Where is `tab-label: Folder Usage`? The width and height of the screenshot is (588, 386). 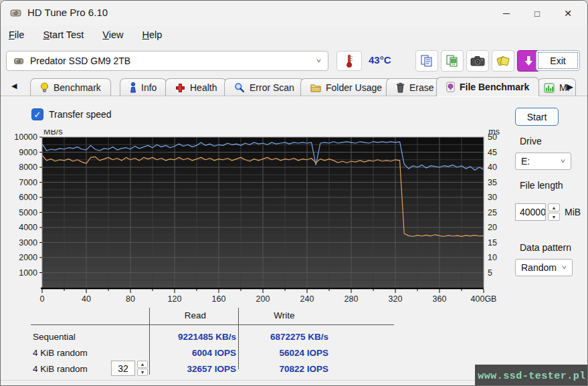
tab-label: Folder Usage is located at coordinates (354, 88).